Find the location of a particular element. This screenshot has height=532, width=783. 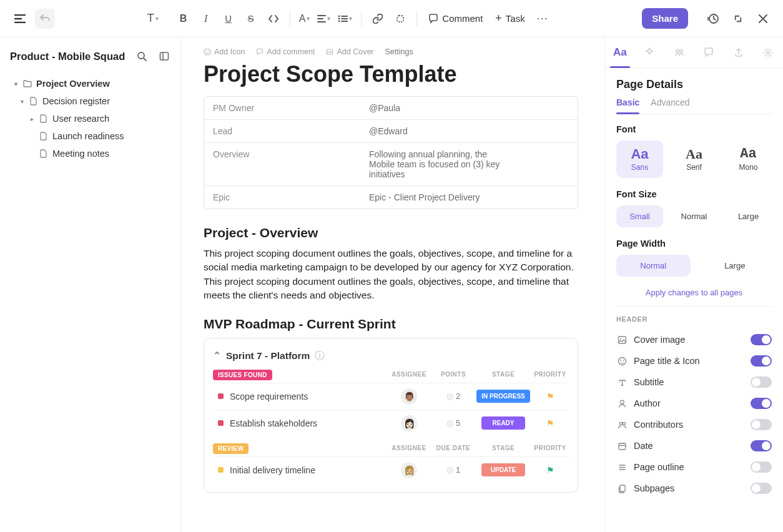

users-icon is located at coordinates (622, 425).